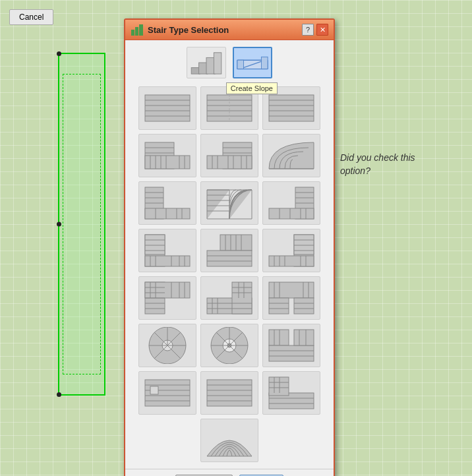  I want to click on tooltip-create-slope: Create Slope, so click(252, 88).